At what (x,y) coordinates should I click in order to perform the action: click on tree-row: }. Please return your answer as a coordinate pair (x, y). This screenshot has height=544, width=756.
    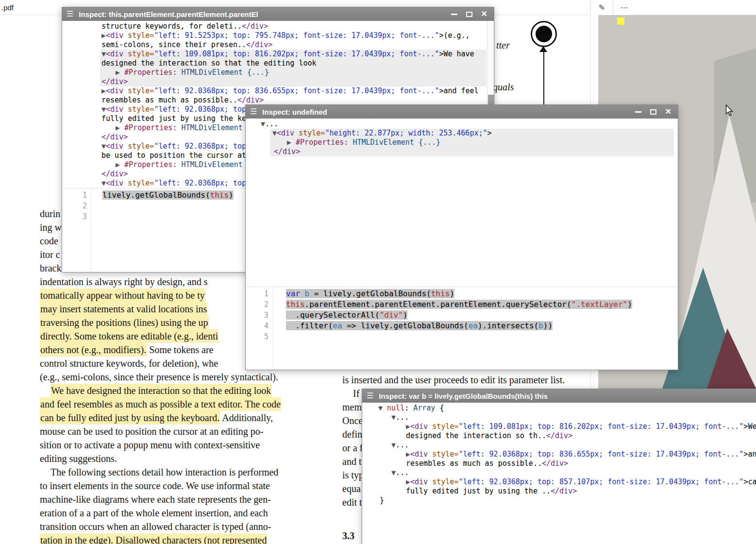
    Looking at the image, I should click on (559, 500).